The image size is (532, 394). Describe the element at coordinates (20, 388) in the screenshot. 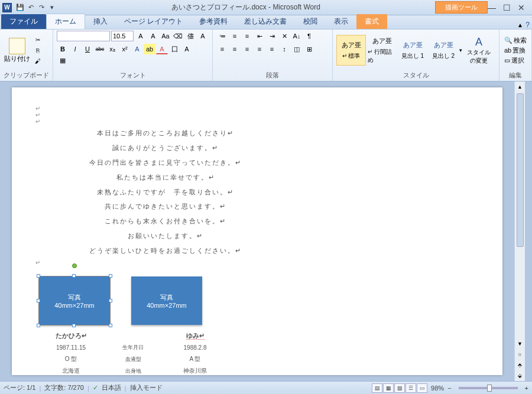

I see `status-page: ページ: 1/1` at that location.